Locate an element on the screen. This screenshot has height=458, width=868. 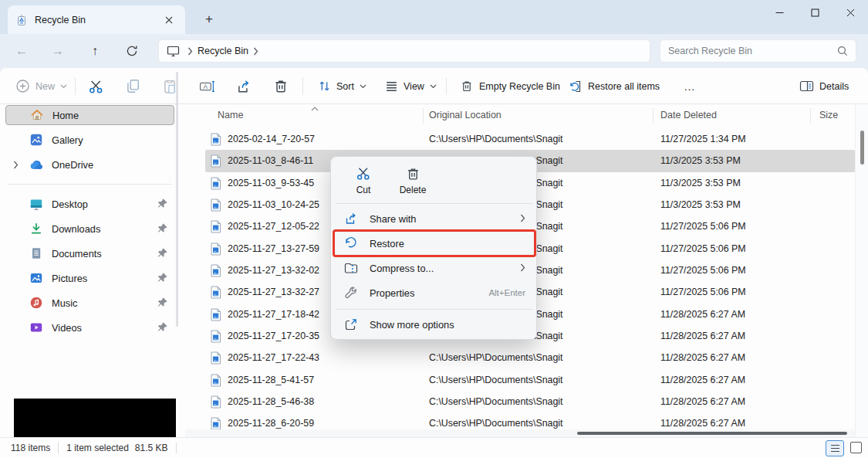
sidebar-list: HomeGalleryOneDriveDesktopDownloadsDocum… is located at coordinates (90, 221).